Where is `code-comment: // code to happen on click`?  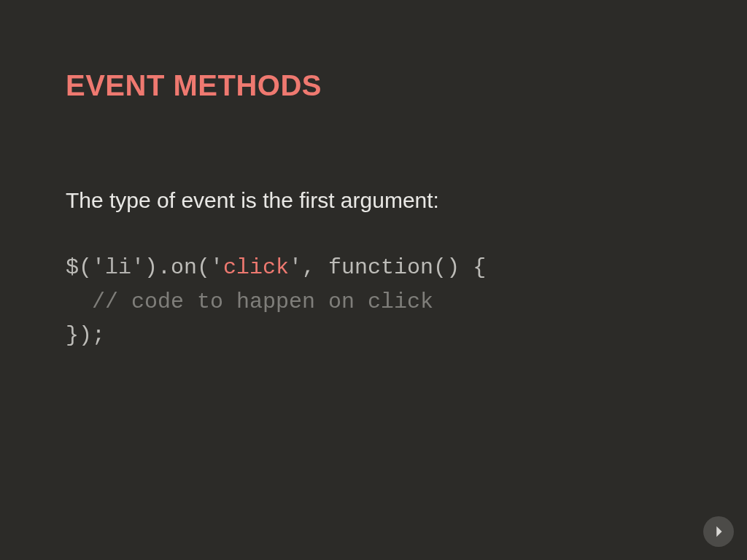
code-comment: // code to happen on click is located at coordinates (263, 302).